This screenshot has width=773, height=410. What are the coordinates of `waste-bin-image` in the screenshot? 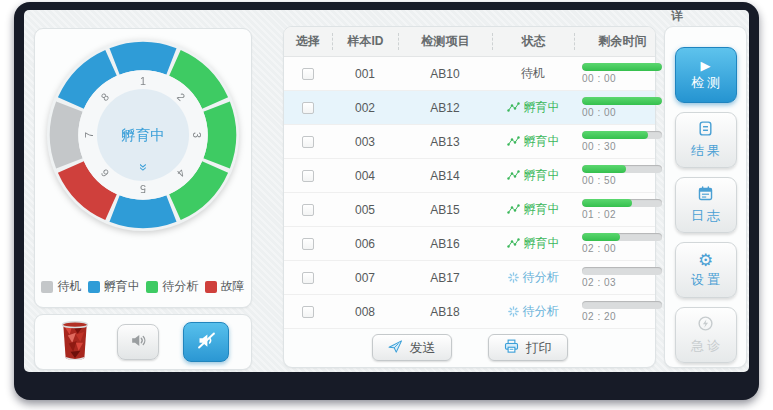 It's located at (75, 342).